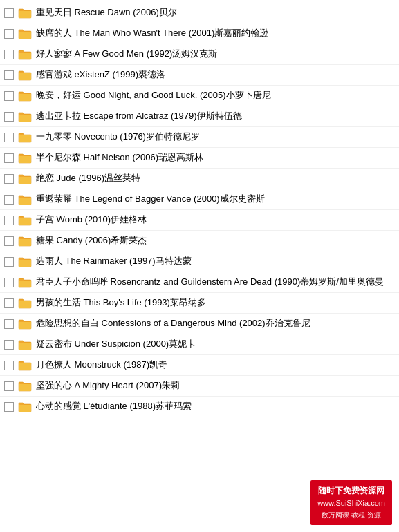 This screenshot has width=399, height=532. I want to click on list-item: 心动的感觉 L'étudiante (1988)苏菲玛索, so click(199, 407).